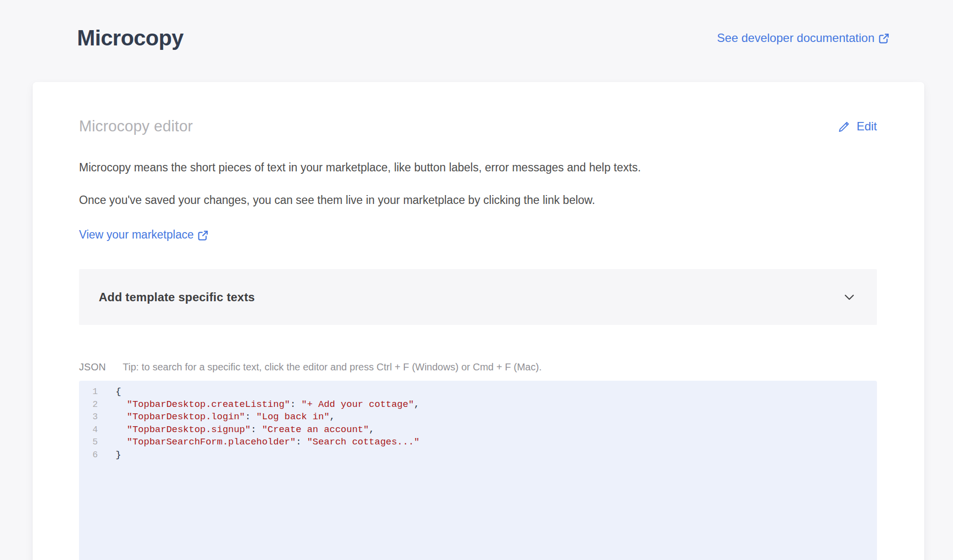 This screenshot has width=953, height=560. Describe the element at coordinates (803, 38) in the screenshot. I see `developer-documentation-link: See developer documentation` at that location.